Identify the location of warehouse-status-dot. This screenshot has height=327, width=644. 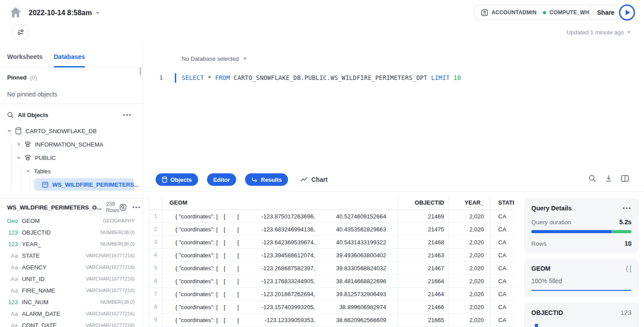
(545, 13).